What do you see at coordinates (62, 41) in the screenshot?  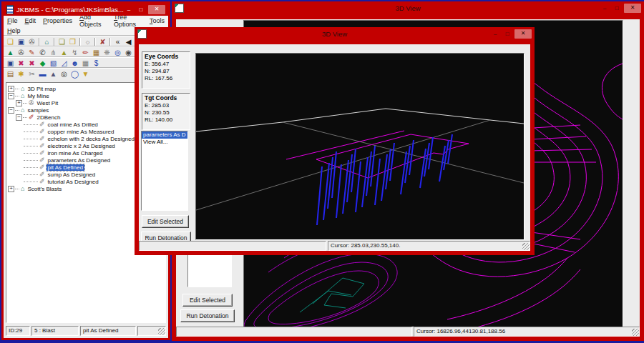 I see `folder-icon: ❏` at bounding box center [62, 41].